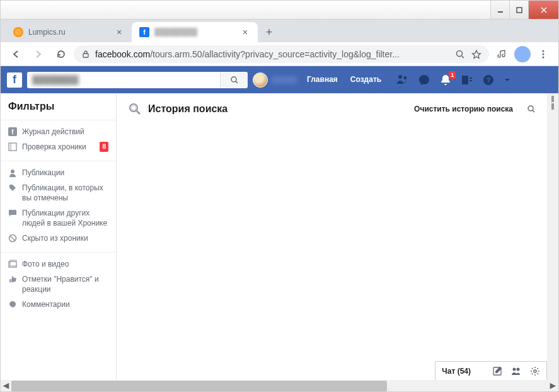 This screenshot has width=559, height=392. Describe the element at coordinates (281, 54) in the screenshot. I see `url-input: facebook.com/tours.arm.50/allactivity?pr…` at that location.